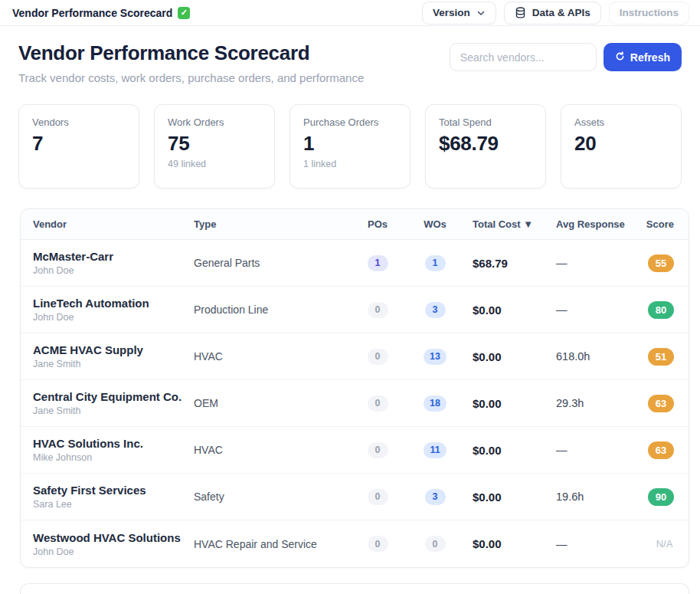 This screenshot has width=700, height=594. What do you see at coordinates (435, 451) in the screenshot?
I see `wo-count-badge: 11` at bounding box center [435, 451].